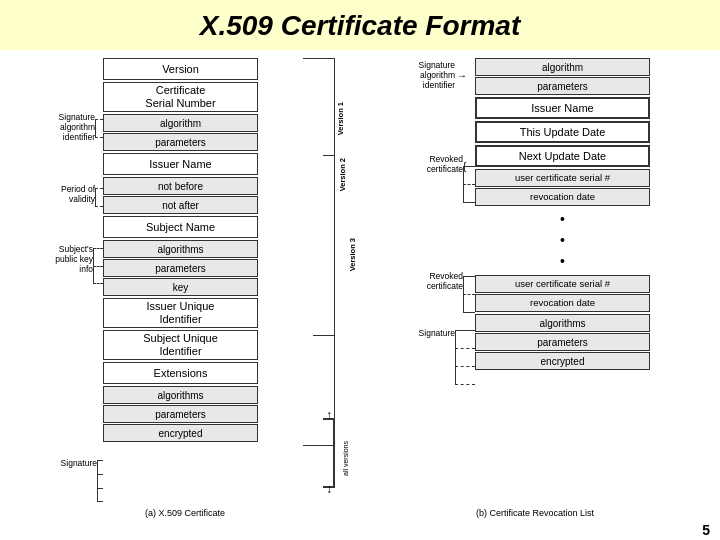 The width and height of the screenshot is (720, 540). Describe the element at coordinates (180, 373) in the screenshot. I see `extensions-box: Extensions` at that location.